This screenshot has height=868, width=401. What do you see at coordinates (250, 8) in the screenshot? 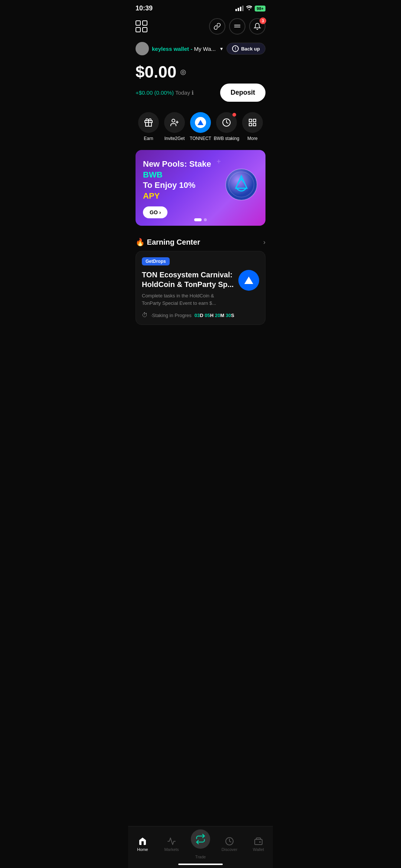
I see `status-icons: 98+` at bounding box center [250, 8].